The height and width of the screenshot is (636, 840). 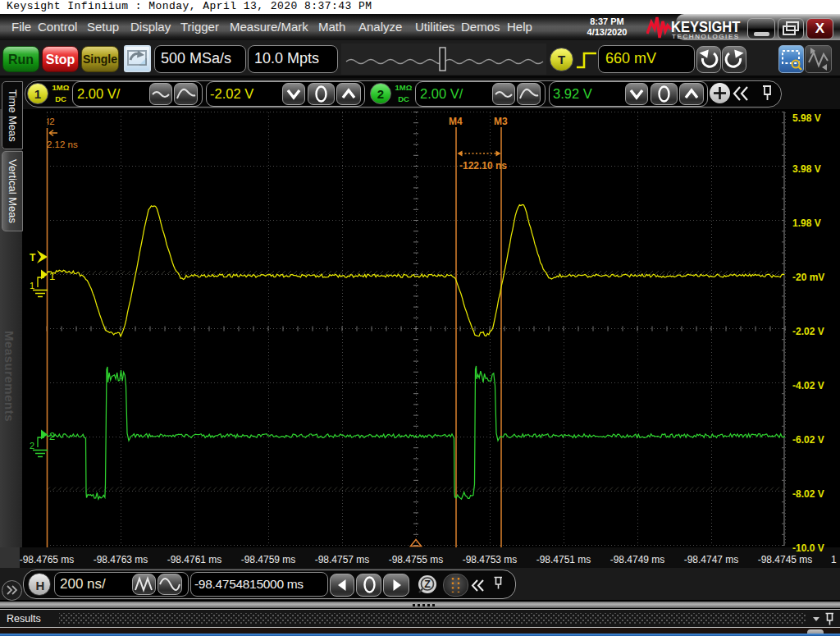 What do you see at coordinates (807, 118) in the screenshot?
I see `svg-text: 5.98 V` at bounding box center [807, 118].